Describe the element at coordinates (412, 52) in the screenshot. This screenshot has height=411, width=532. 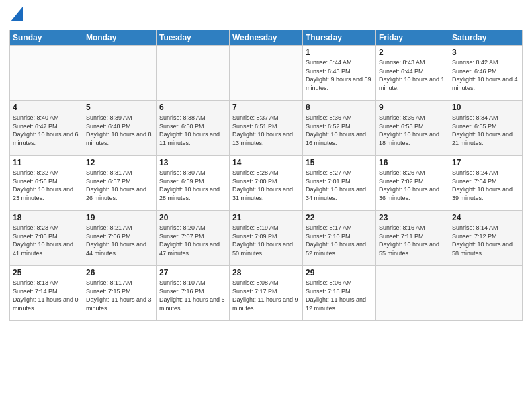
I see `day-number: 2` at that location.